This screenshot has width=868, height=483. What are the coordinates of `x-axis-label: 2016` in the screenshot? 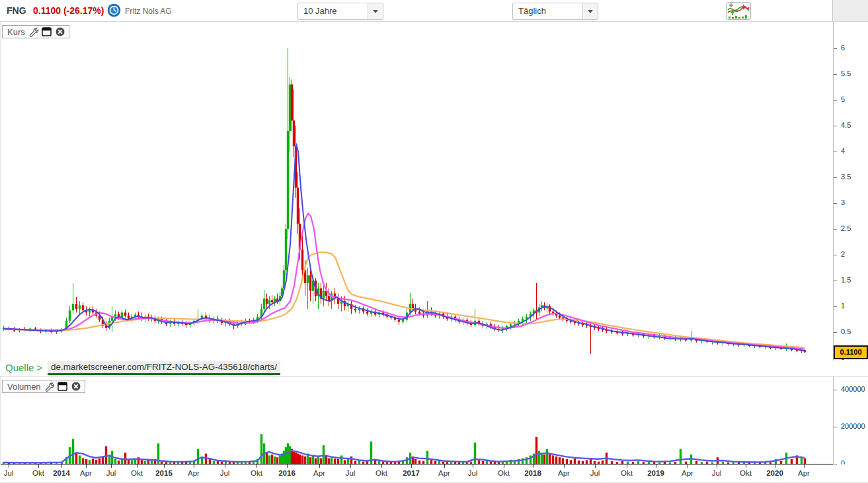 It's located at (287, 473).